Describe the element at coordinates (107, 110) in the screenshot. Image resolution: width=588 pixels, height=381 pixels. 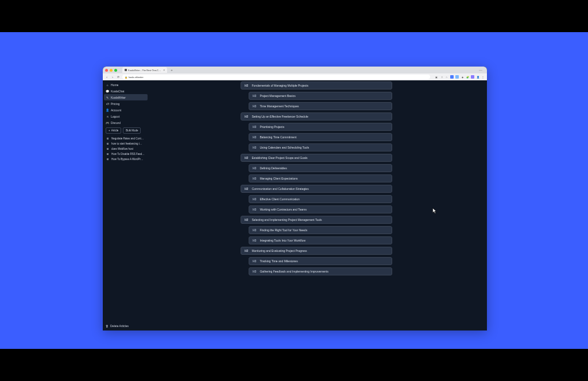
I see `user-icon: 👤` at that location.